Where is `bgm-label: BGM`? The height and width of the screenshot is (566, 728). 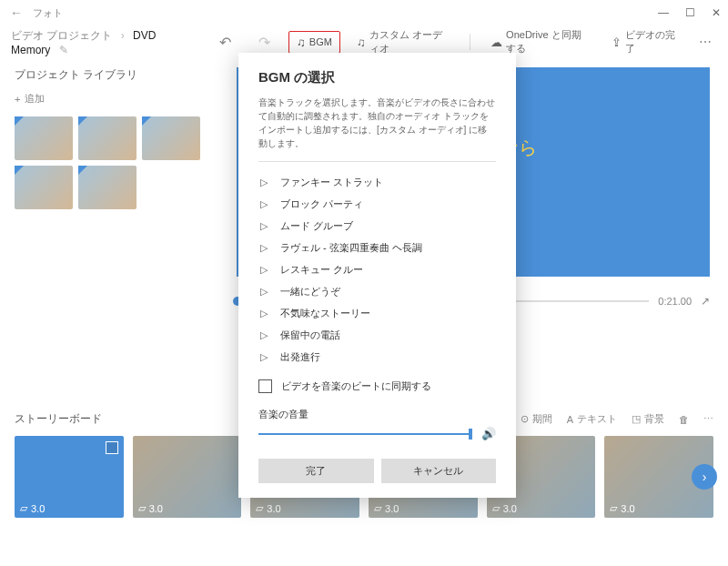
bgm-label: BGM is located at coordinates (320, 42).